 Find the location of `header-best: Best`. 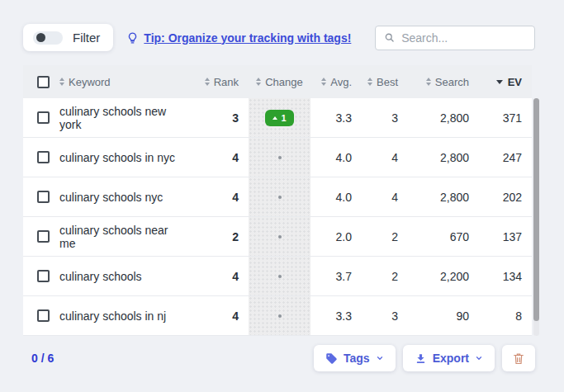

header-best: Best is located at coordinates (380, 83).